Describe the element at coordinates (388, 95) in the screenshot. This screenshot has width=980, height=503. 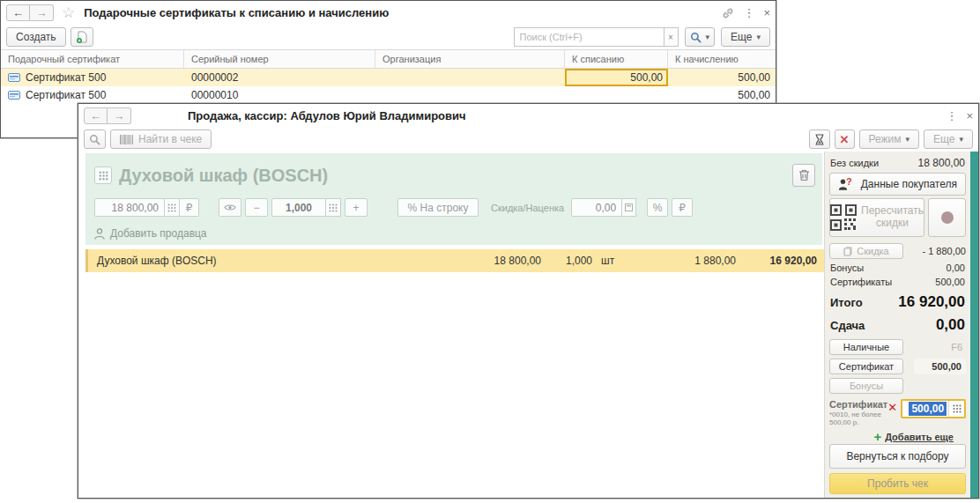
I see `table-row: Сертификат 500 00000010 500,00` at that location.